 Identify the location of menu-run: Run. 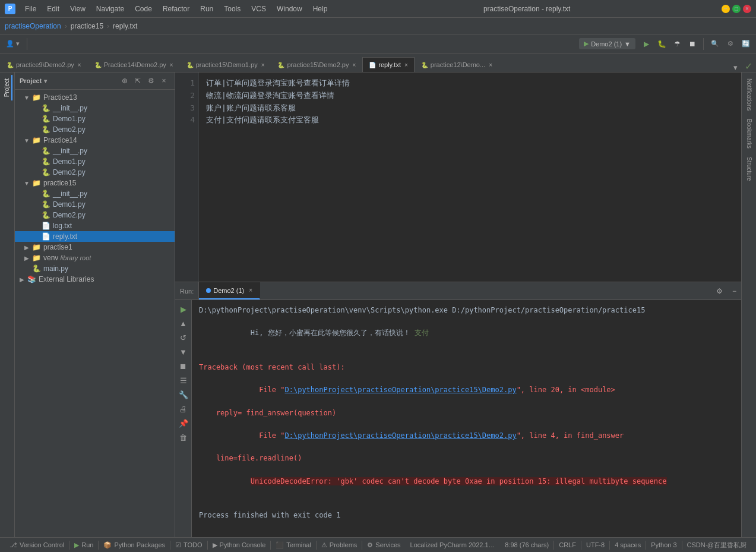
(207, 9).